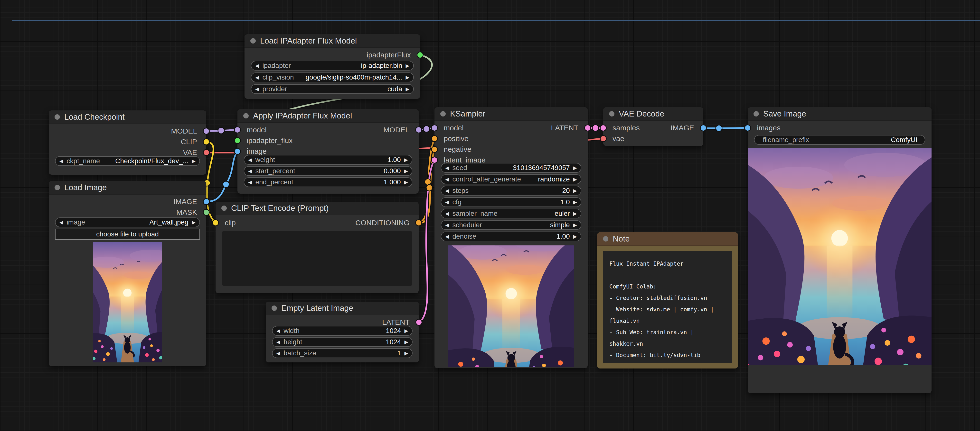  Describe the element at coordinates (127, 143) in the screenshot. I see `node-load-checkpoint: Load Checkpoint MODEL CLIP VAE ◀ ckpt_na…` at that location.